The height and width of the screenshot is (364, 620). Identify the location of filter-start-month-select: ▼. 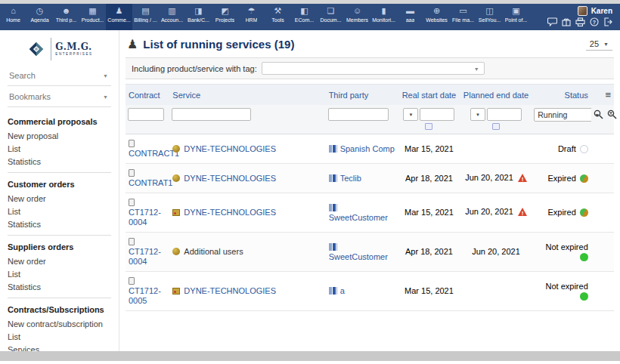
(411, 115).